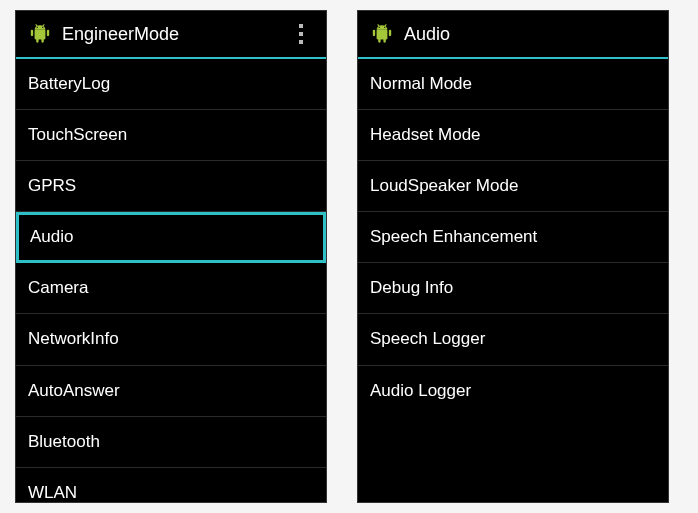  I want to click on list-item-label: Camera, so click(58, 288).